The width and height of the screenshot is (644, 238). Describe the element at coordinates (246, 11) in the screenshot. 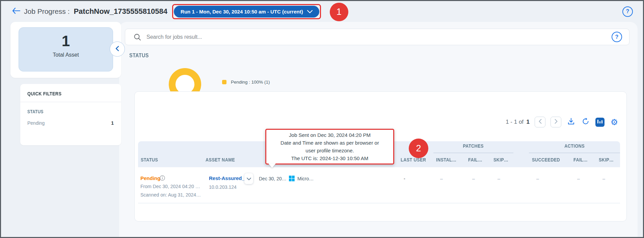

I see `annotation-box-run-selector: Run 1 - Mon, Dec 30, 2024 10:50 am - UTC…` at that location.